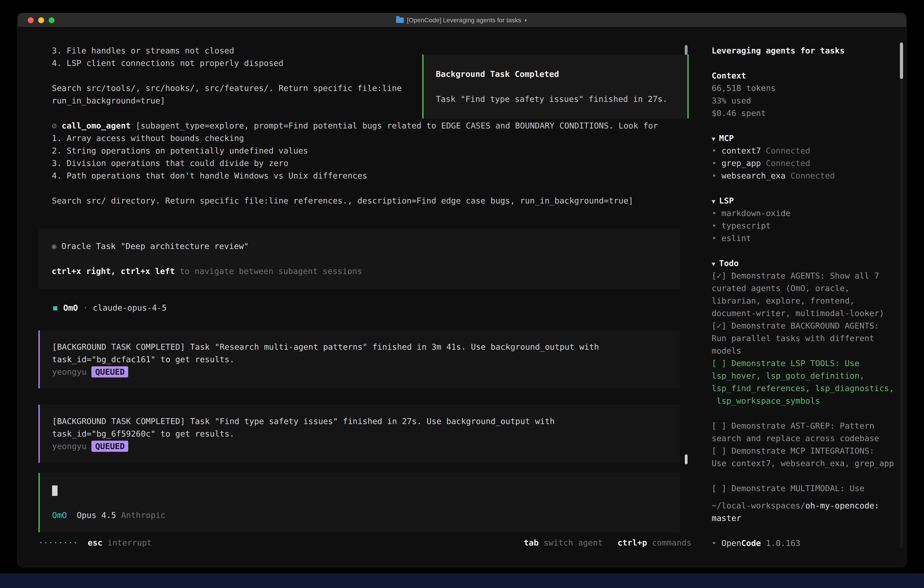 This screenshot has width=924, height=588. What do you see at coordinates (359, 259) in the screenshot?
I see `oracle-task-panel: ◉ Oracle Task "Deep architecture review"…` at bounding box center [359, 259].